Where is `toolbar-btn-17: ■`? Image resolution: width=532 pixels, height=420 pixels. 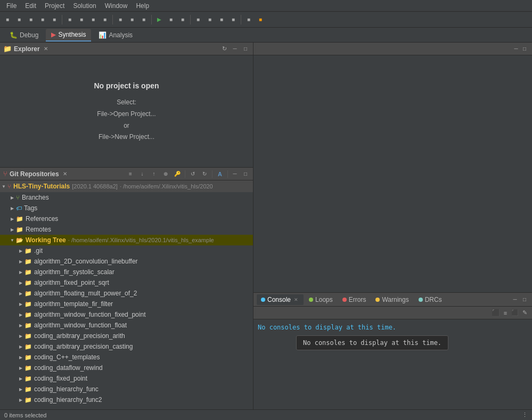 toolbar-btn-17: ■ is located at coordinates (222, 20).